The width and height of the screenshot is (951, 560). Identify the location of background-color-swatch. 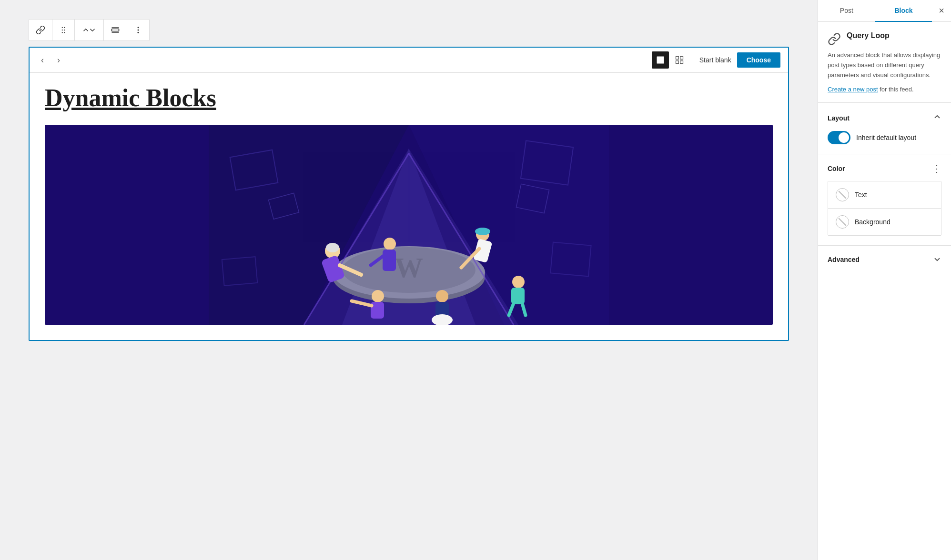
(842, 222).